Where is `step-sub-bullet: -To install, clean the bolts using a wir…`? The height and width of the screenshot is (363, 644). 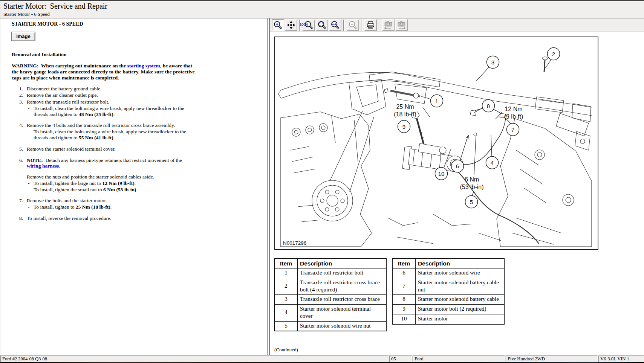 step-sub-bullet: -To install, clean the bolts using a wir… is located at coordinates (112, 135).